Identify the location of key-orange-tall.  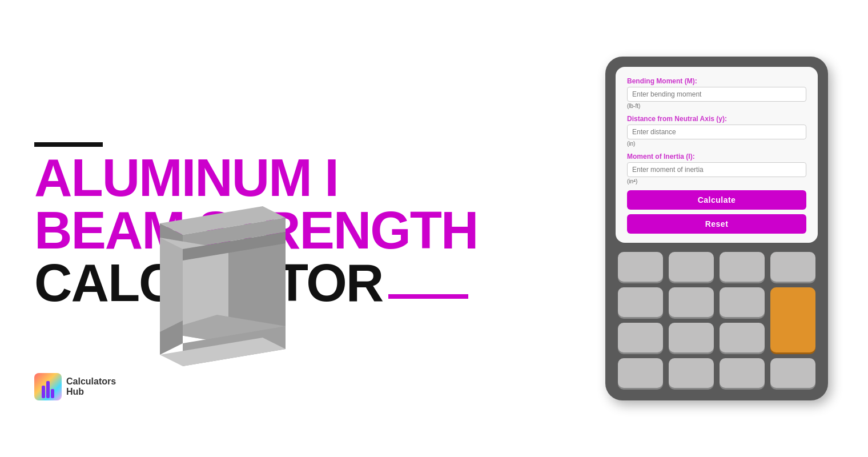
(793, 320).